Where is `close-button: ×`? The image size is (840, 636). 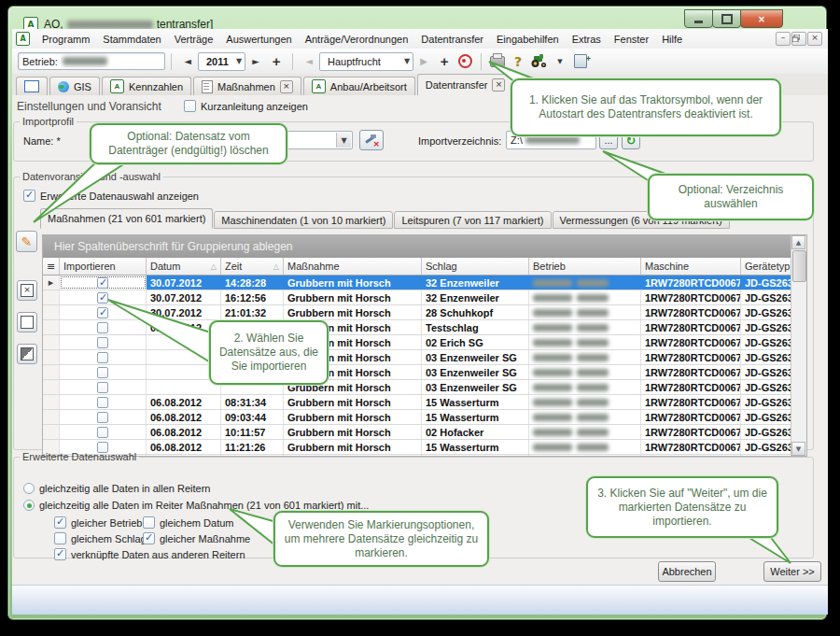
close-button: × is located at coordinates (762, 19).